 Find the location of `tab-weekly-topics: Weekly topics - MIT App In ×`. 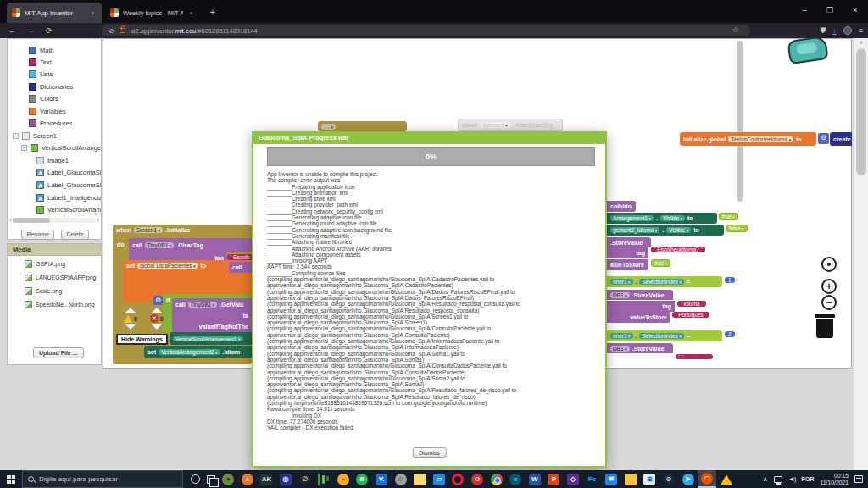

tab-weekly-topics: Weekly topics - MIT App In × is located at coordinates (153, 13).